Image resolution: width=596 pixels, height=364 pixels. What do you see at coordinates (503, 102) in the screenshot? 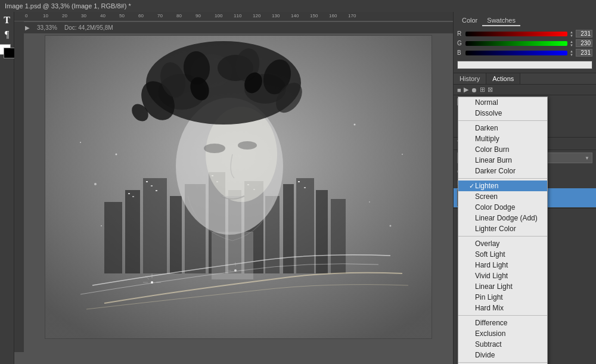
I see `dropdown-item-normal: Normal` at bounding box center [503, 102].